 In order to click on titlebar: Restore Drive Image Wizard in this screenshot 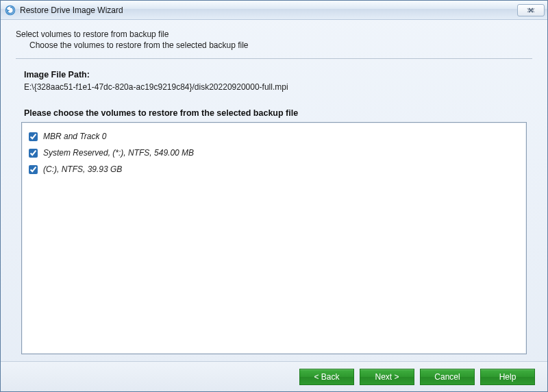, I will do `click(274, 10)`.